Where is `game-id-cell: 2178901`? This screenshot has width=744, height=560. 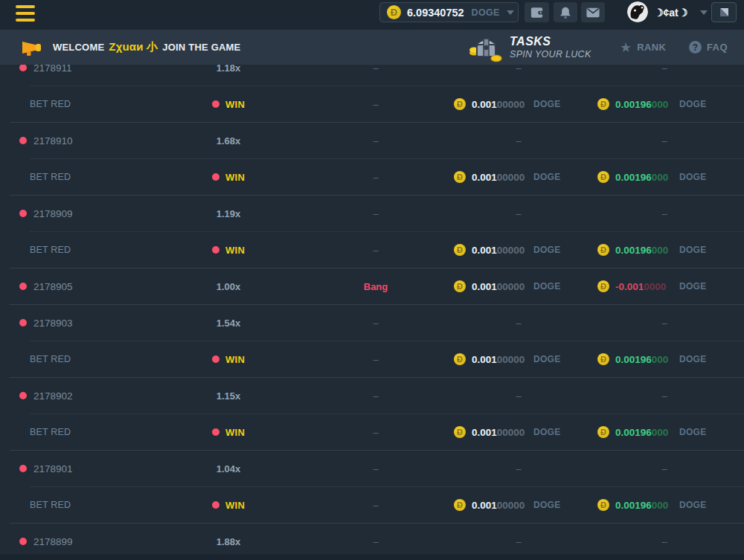
game-id-cell: 2178901 is located at coordinates (46, 469).